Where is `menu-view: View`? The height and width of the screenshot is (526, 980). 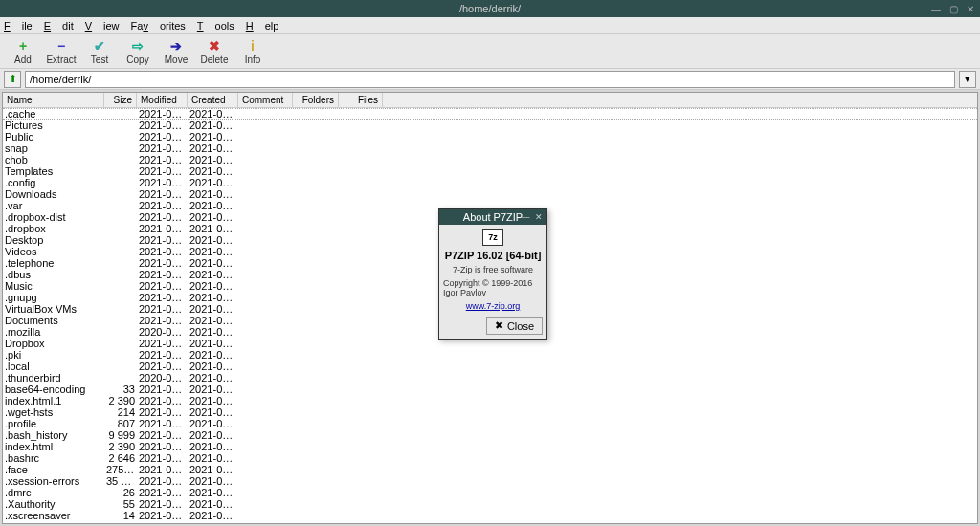 menu-view: View is located at coordinates (102, 26).